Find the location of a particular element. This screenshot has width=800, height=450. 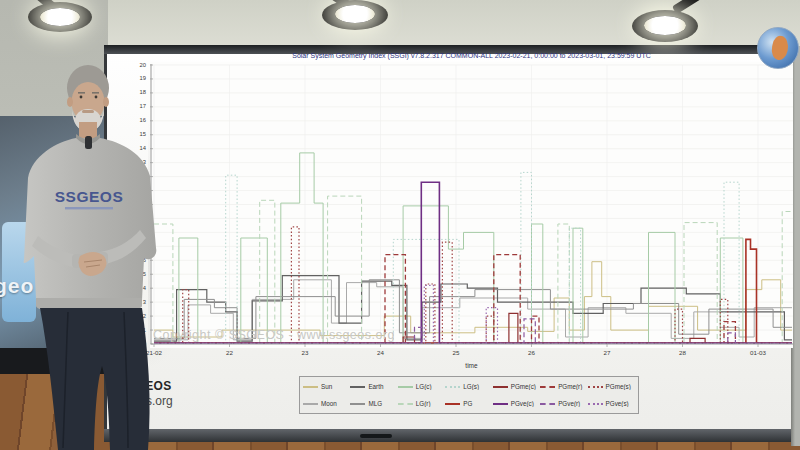

marker-pen is located at coordinates (376, 436).